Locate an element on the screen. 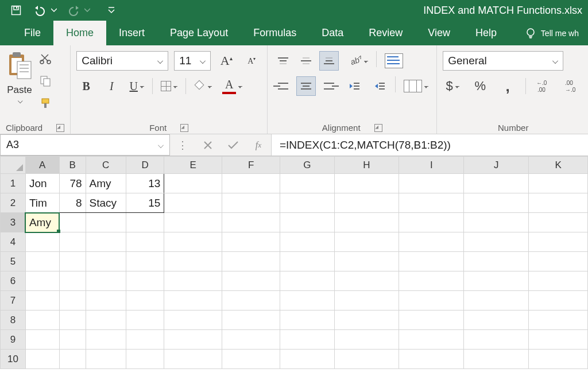 This screenshot has height=392, width=588. cell-F4 is located at coordinates (252, 242).